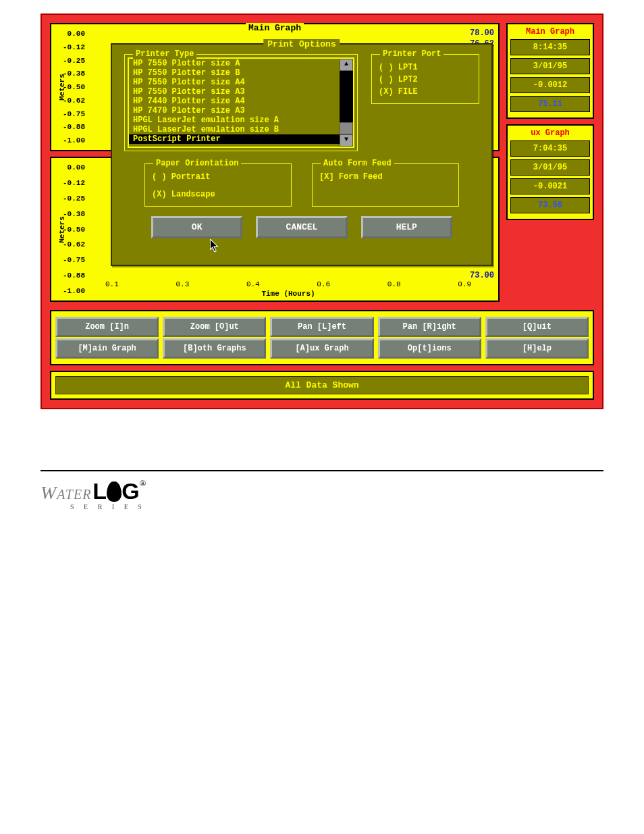  What do you see at coordinates (346, 140) in the screenshot?
I see `scroll-down-icon: ▼` at bounding box center [346, 140].